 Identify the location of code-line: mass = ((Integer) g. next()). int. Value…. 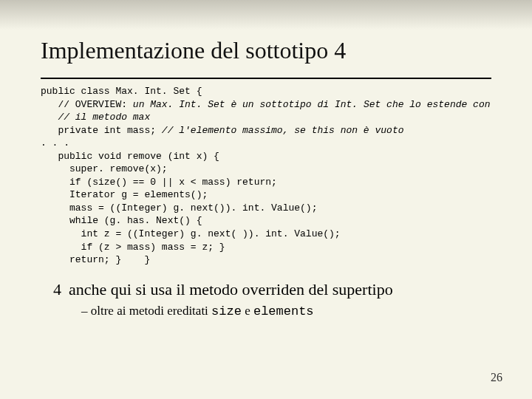
(179, 208).